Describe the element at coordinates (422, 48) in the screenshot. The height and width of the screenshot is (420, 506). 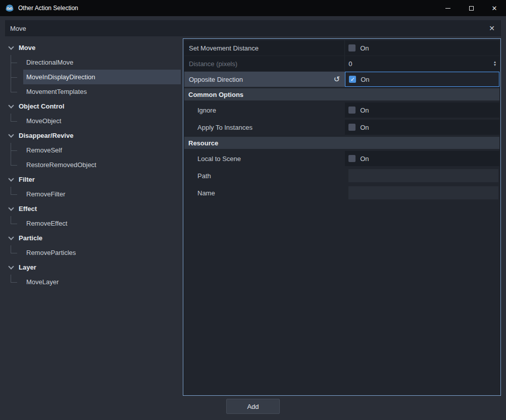
I see `set-movement-distance-editor: On` at that location.